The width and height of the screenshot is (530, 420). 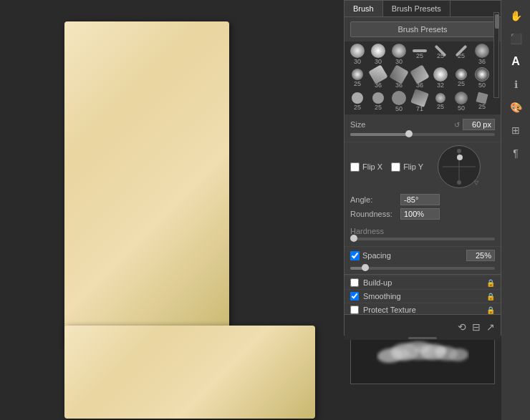 I want to click on bottom-icon-3: ↗, so click(x=491, y=327).